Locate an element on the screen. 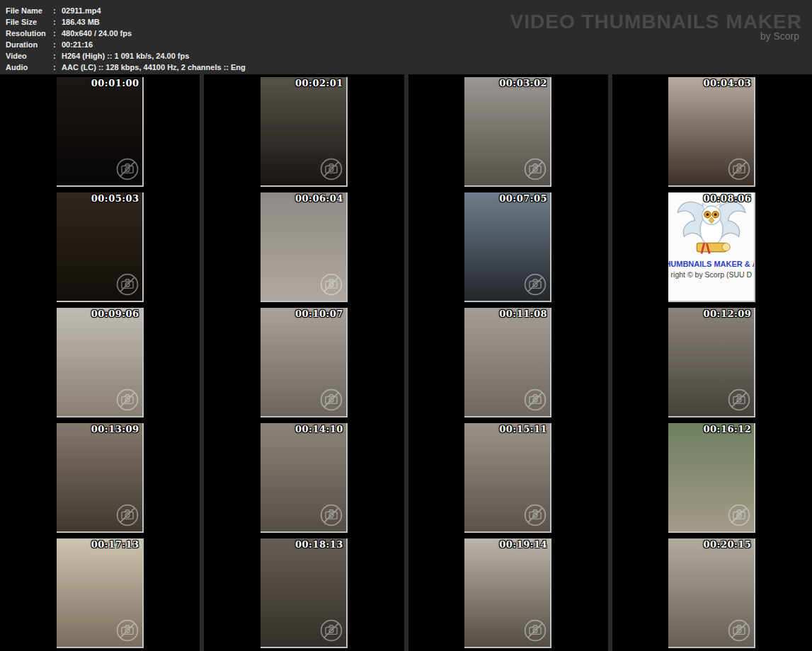 The height and width of the screenshot is (651, 812). thumbnail-image-placeholder: 00:15:11 is located at coordinates (508, 478).